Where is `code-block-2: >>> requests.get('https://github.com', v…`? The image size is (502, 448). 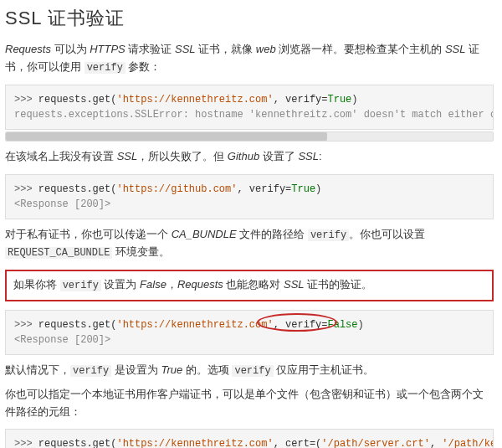 code-block-2: >>> requests.get('https://github.com', v… is located at coordinates (249, 197).